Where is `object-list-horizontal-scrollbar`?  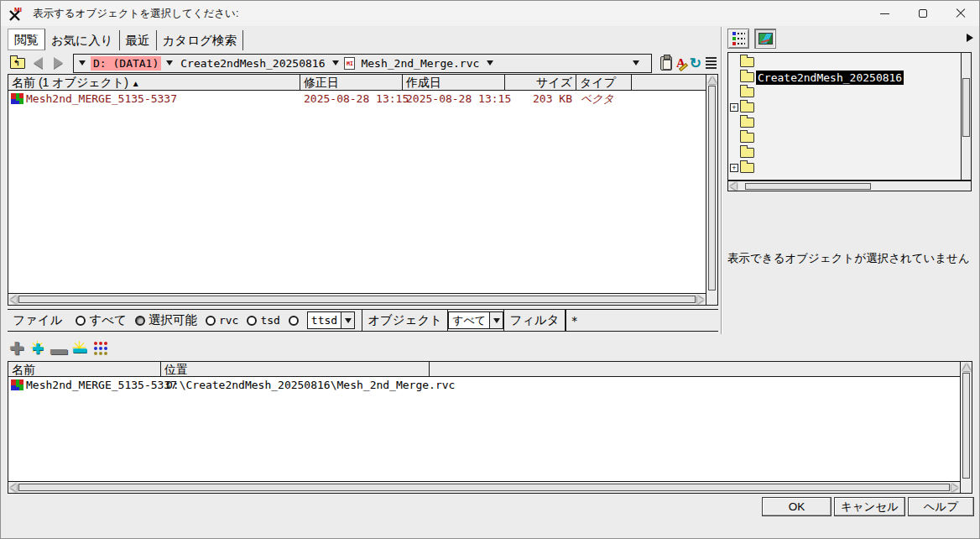
object-list-horizontal-scrollbar is located at coordinates (357, 299).